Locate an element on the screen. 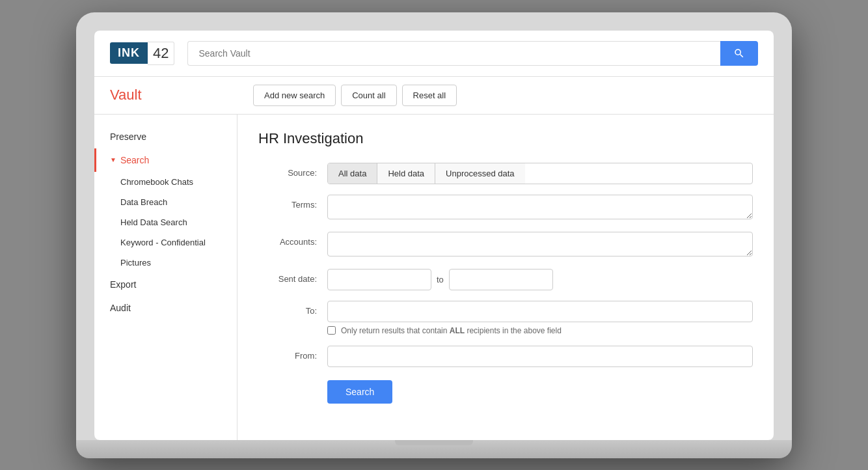 The height and width of the screenshot is (470, 868). accounts-group: Accounts: is located at coordinates (506, 245).